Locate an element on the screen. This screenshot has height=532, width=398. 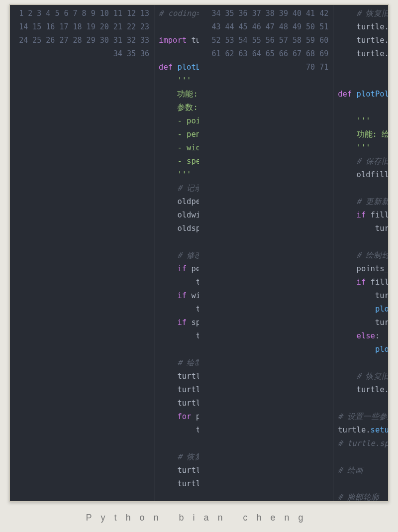
code-line: if fill: is located at coordinates (363, 283).